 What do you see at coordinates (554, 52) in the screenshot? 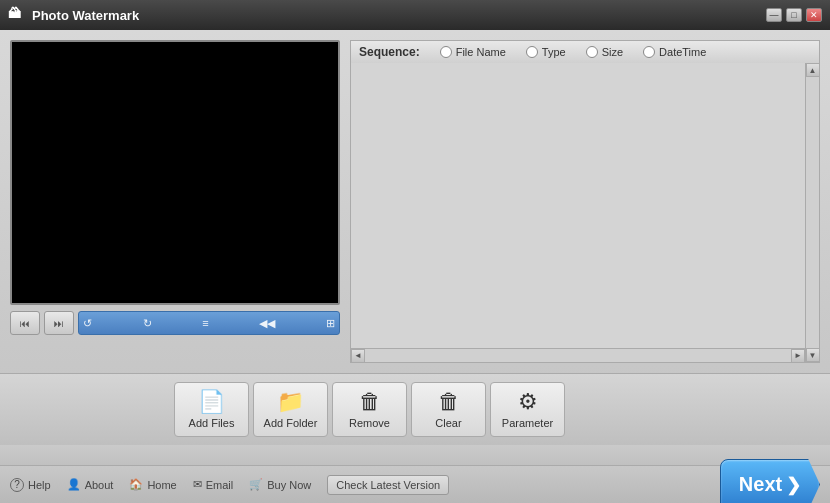
I see `radio-type-label: Type` at bounding box center [554, 52].